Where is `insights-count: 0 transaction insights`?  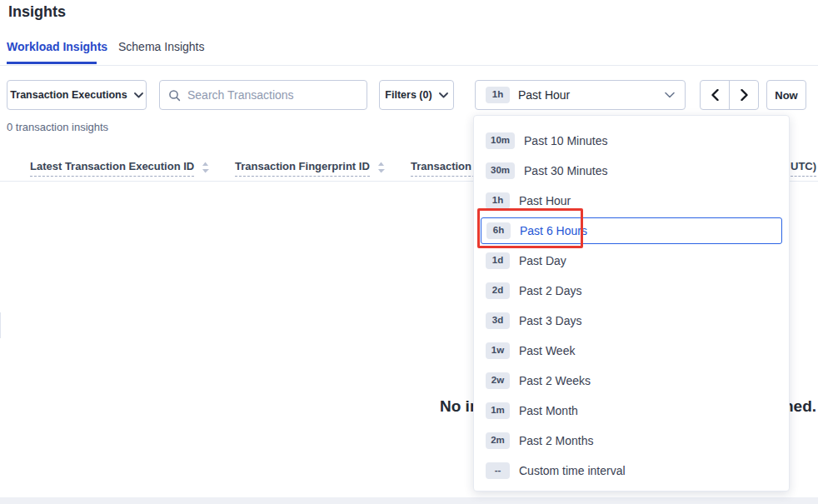 insights-count: 0 transaction insights is located at coordinates (57, 127).